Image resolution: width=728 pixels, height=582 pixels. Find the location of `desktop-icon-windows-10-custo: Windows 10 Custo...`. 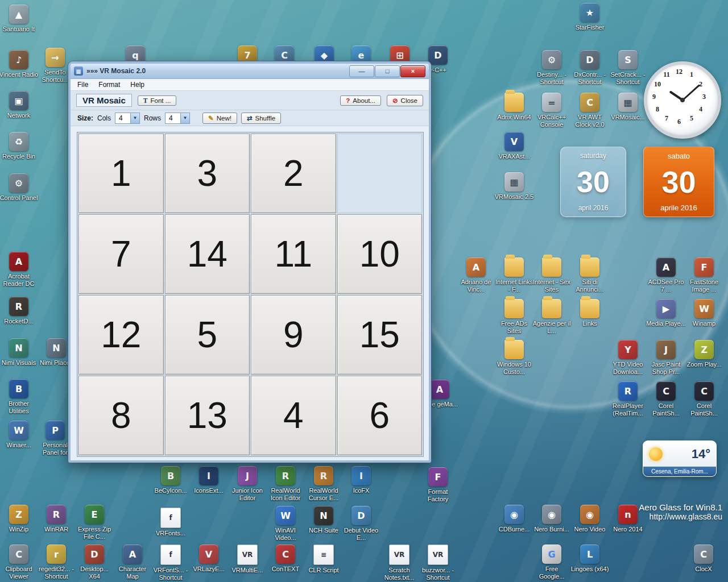

desktop-icon-windows-10-custo: Windows 10 Custo... is located at coordinates (514, 357).